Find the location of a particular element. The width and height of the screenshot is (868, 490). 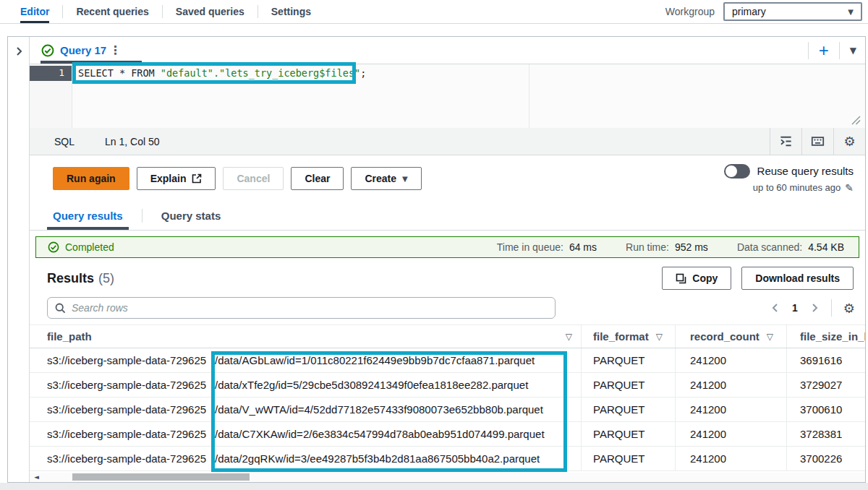

chevron-right-icon is located at coordinates (814, 308).